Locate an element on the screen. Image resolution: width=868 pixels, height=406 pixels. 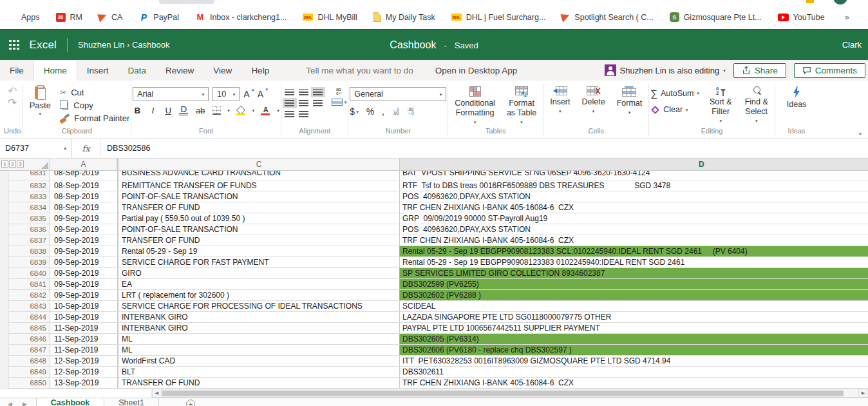
collapse-ribbon-icon: ▴ is located at coordinates (860, 133).